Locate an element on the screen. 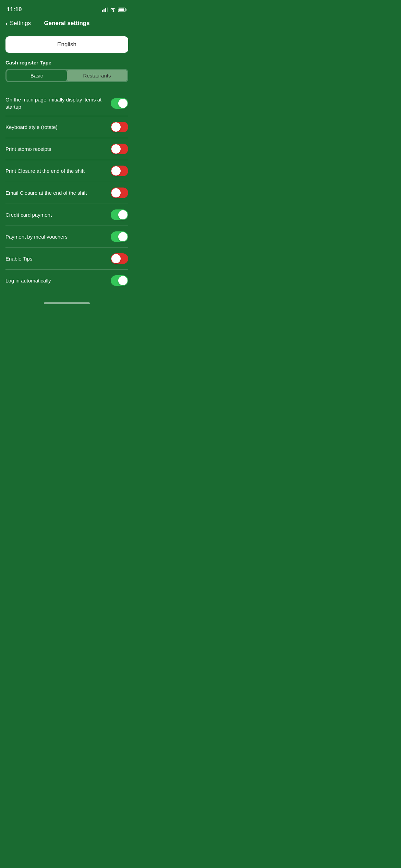 The image size is (401, 868). home-indicator is located at coordinates (67, 304).